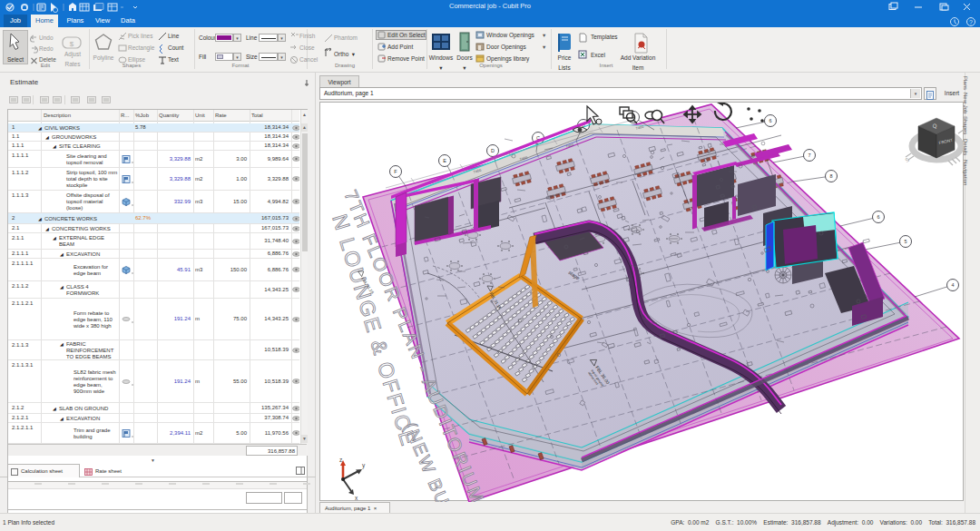 This screenshot has width=980, height=531. Describe the element at coordinates (809, 155) in the screenshot. I see `svg-text: 7` at that location.